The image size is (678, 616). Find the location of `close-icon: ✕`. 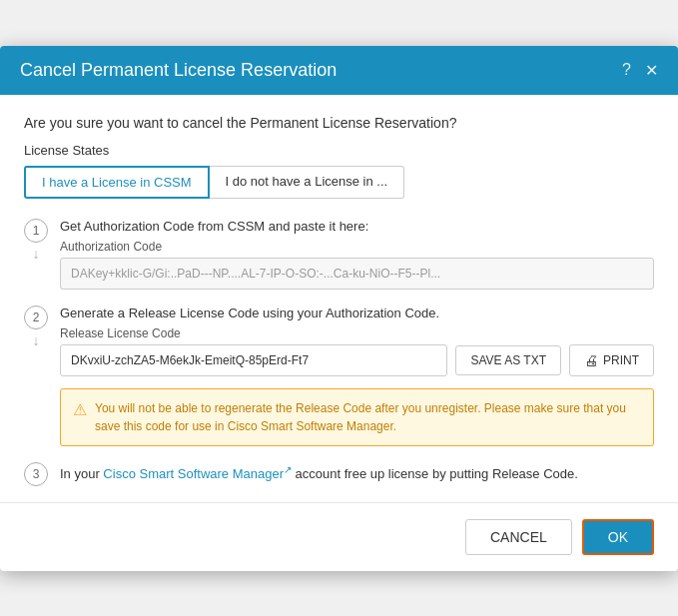

close-icon: ✕ is located at coordinates (651, 70).